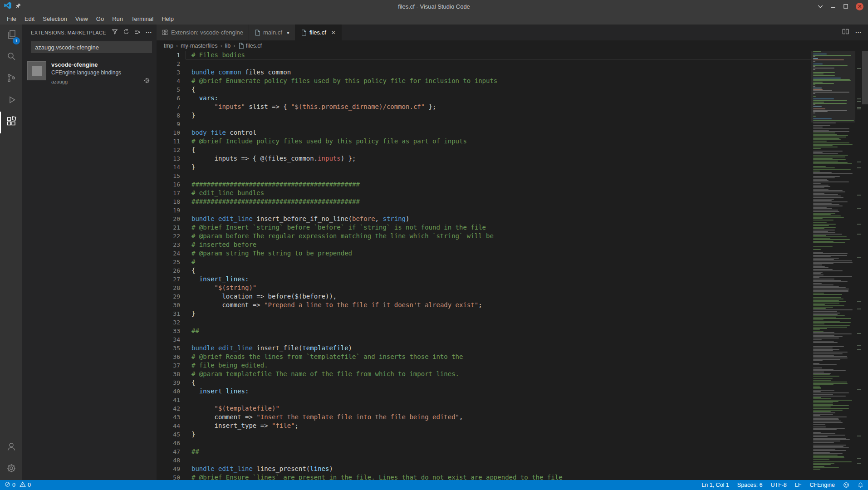 The width and height of the screenshot is (868, 490). I want to click on code-line: 2, so click(484, 64).